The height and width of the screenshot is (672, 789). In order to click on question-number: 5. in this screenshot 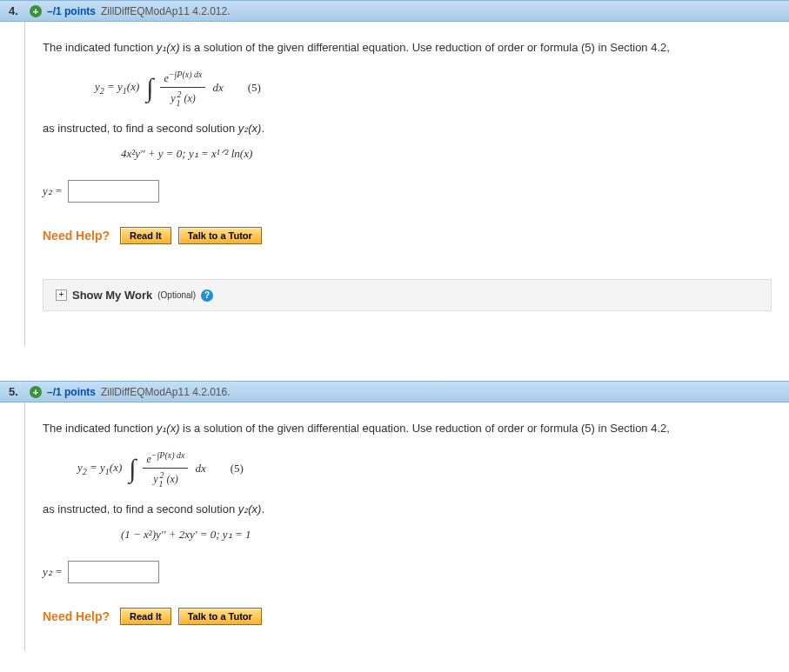, I will do `click(17, 391)`.